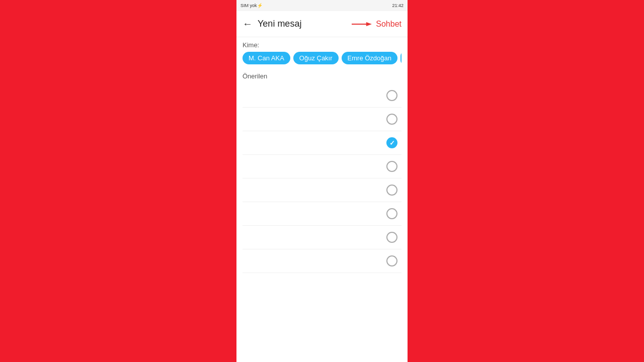 Image resolution: width=644 pixels, height=362 pixels. Describe the element at coordinates (267, 58) in the screenshot. I see `chip-m-can-aka: M. Can AKA` at that location.